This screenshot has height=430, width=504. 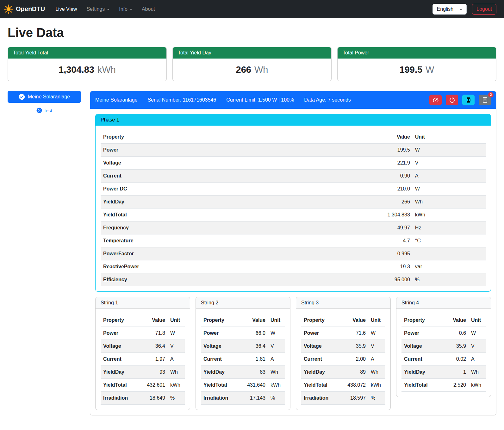 What do you see at coordinates (194, 241) in the screenshot?
I see `property-cell: Temperature` at bounding box center [194, 241].